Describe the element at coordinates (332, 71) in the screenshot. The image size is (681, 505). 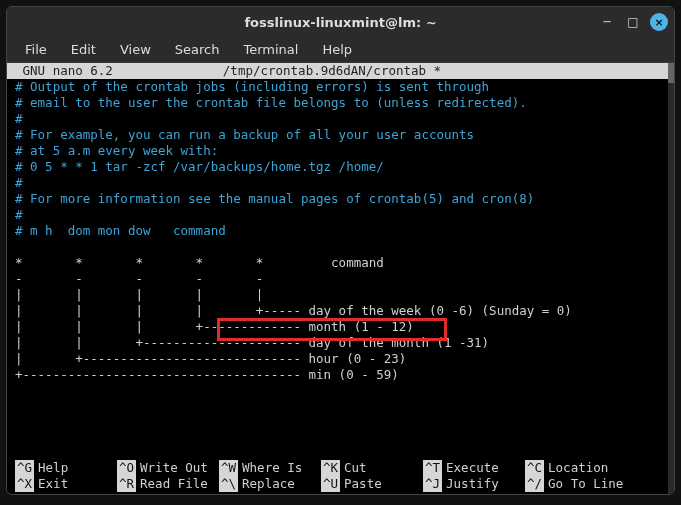
I see `nano-filepath: /tmp/crontab.9d6dAN/crontab *` at that location.